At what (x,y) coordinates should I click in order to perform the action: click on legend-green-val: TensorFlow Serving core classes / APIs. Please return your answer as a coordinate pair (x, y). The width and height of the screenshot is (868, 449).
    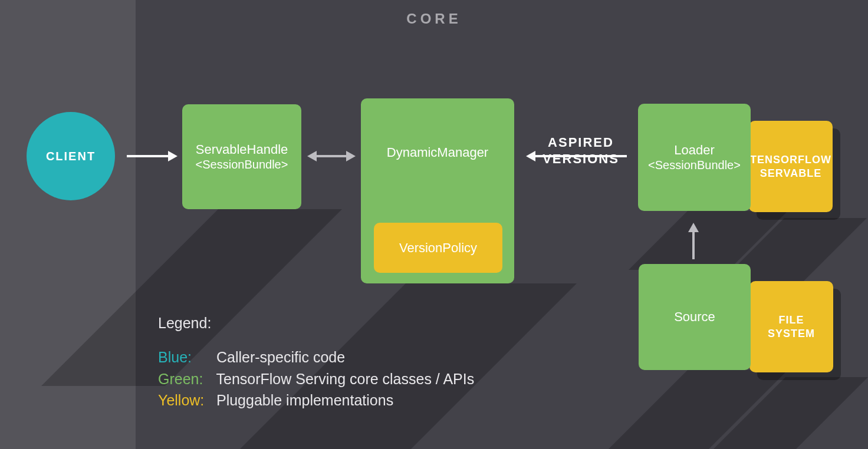
    Looking at the image, I should click on (346, 379).